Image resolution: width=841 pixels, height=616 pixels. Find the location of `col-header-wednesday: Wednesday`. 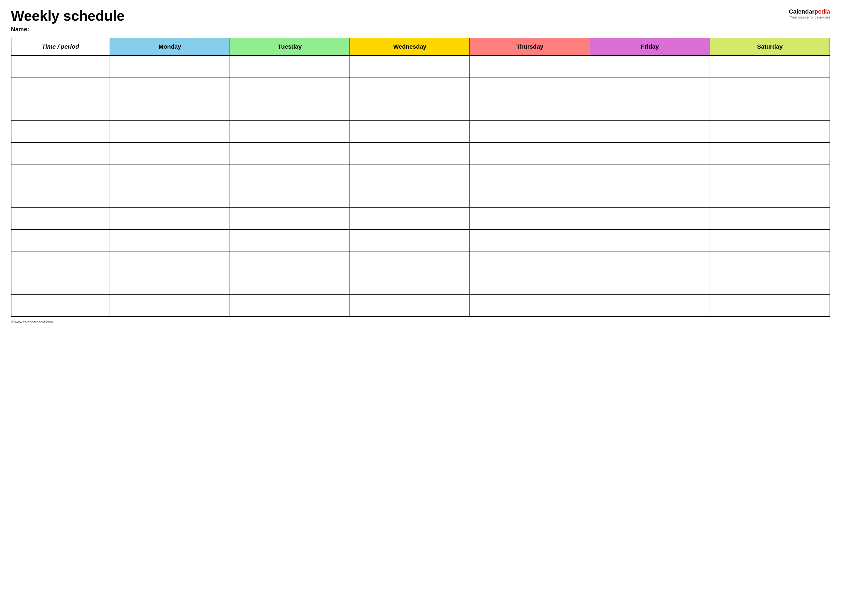

col-header-wednesday: Wednesday is located at coordinates (410, 47).